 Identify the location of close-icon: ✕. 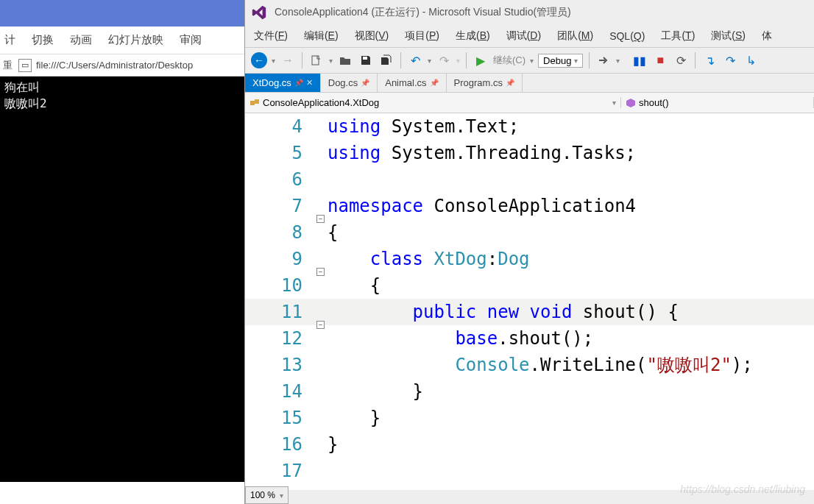
(309, 82).